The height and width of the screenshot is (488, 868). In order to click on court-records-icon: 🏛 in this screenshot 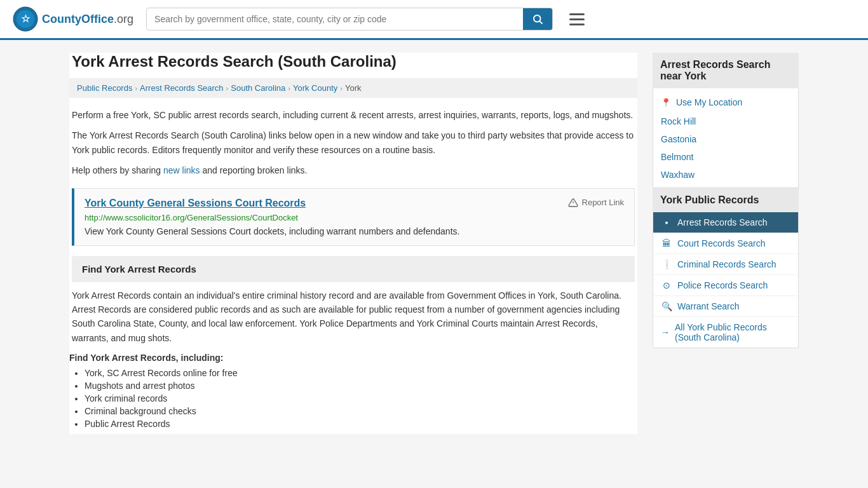, I will do `click(667, 243)`.